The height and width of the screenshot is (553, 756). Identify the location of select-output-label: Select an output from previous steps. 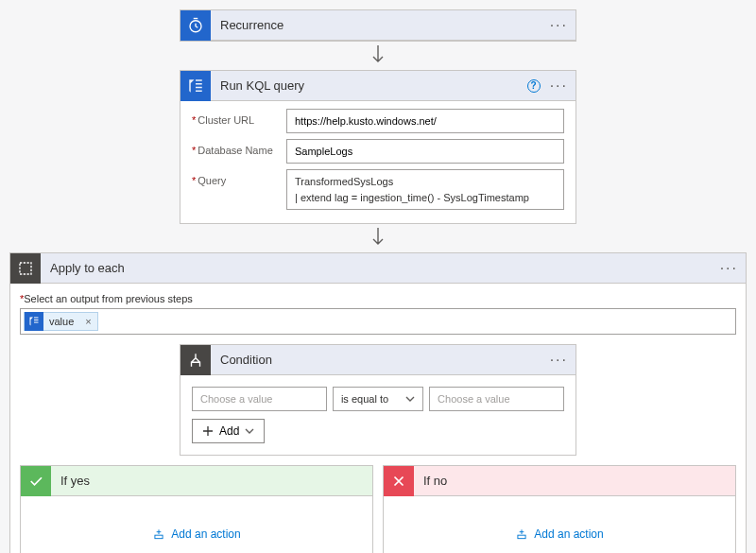
(378, 299).